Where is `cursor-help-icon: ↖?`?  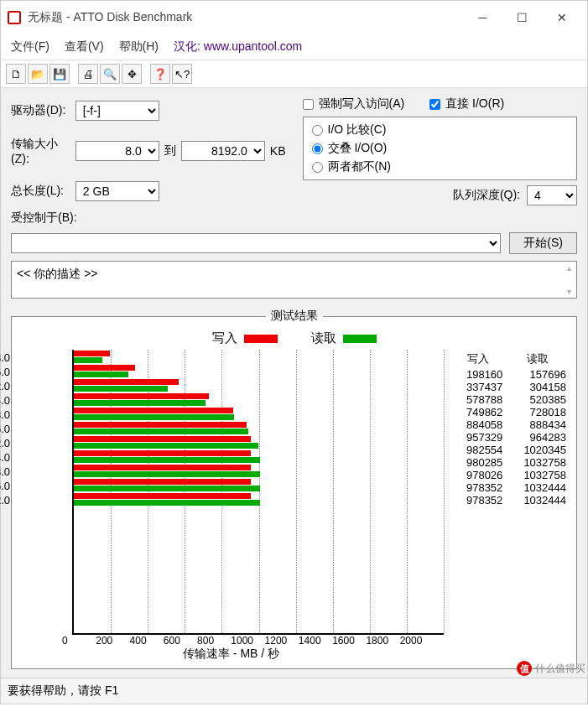 cursor-help-icon: ↖? is located at coordinates (182, 74).